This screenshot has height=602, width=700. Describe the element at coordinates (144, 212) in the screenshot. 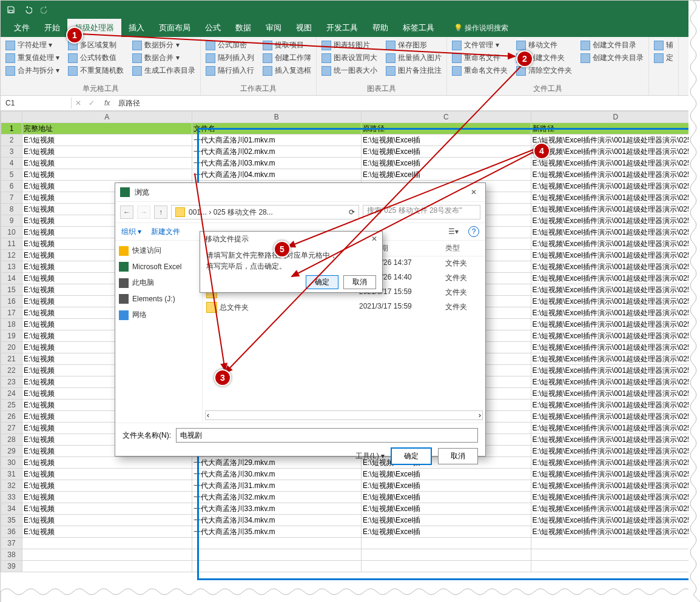

I see `forward-icon: →` at that location.